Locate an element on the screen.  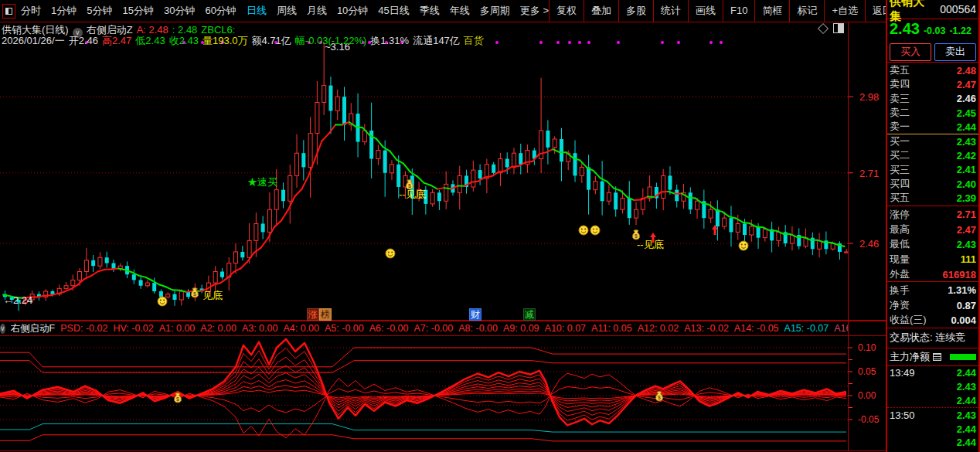
ask-row-label: 卖二 is located at coordinates (900, 113).